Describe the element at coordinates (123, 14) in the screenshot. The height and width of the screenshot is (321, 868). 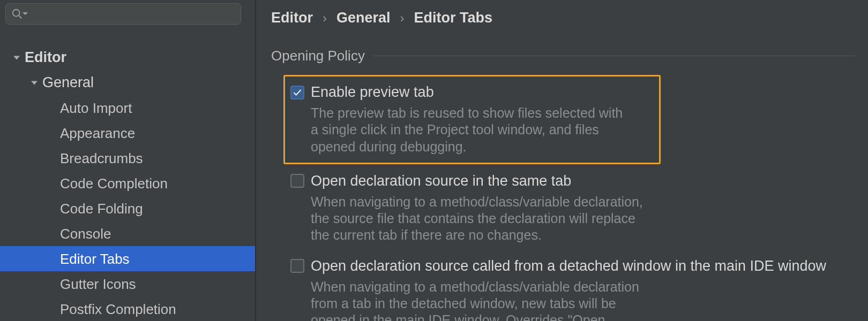
I see `search-box` at that location.